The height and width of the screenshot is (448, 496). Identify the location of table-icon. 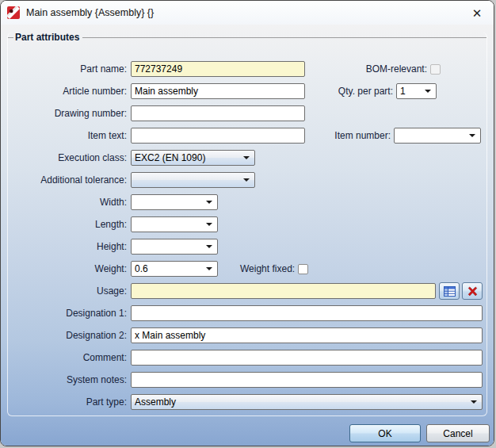
(450, 292).